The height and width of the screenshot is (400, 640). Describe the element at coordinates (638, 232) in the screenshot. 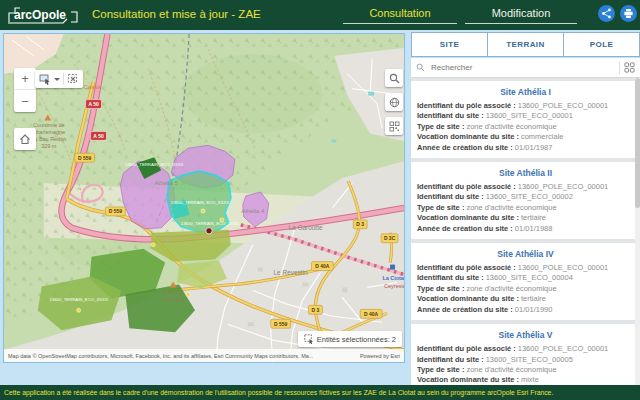

I see `sidebar-scrollbar` at that location.